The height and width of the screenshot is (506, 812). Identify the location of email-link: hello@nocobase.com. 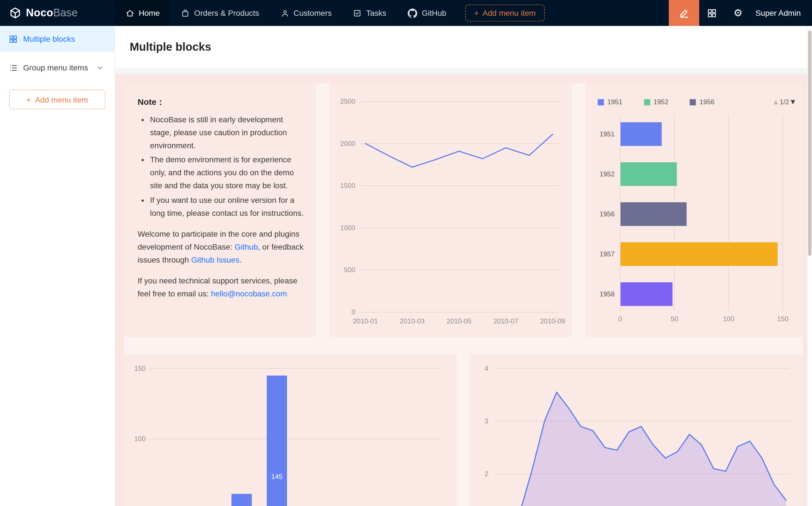
(249, 294).